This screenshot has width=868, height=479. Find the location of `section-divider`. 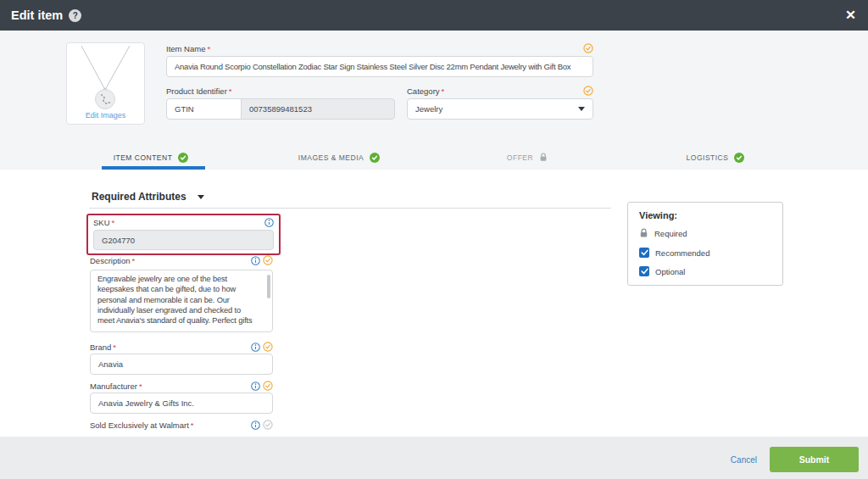

section-divider is located at coordinates (350, 209).